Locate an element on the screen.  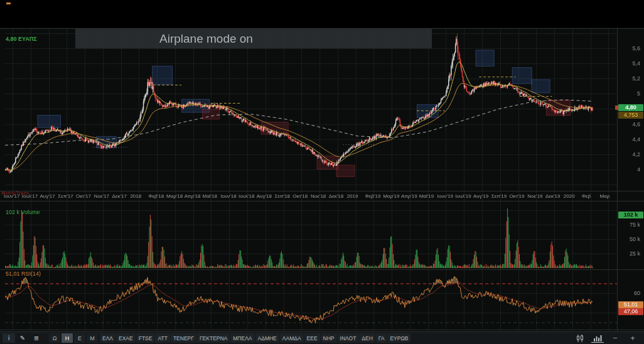
pencil-icon: ✎ is located at coordinates (23, 338).